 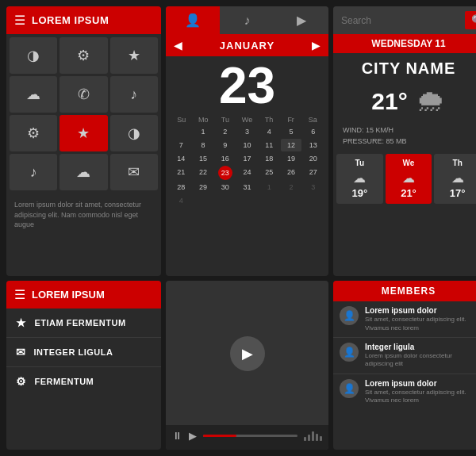 What do you see at coordinates (84, 381) in the screenshot?
I see `menu-item-fermentum: ⚙ FERMENTUM` at bounding box center [84, 381].